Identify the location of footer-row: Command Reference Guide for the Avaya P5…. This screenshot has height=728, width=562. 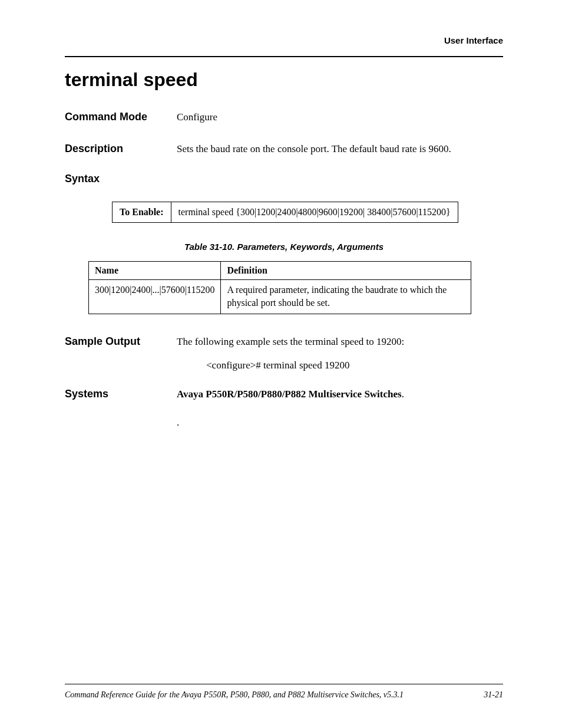
(284, 695).